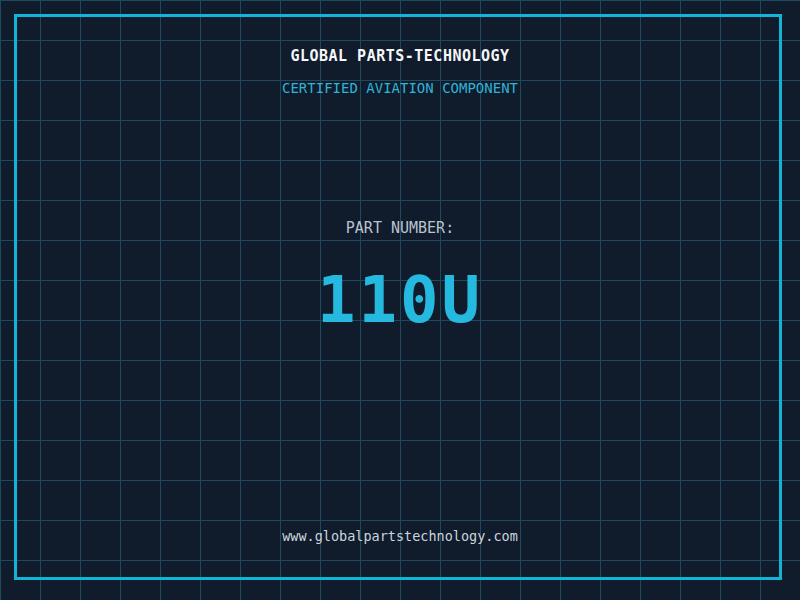  What do you see at coordinates (400, 300) in the screenshot?
I see `part-number-value: 110U` at bounding box center [400, 300].